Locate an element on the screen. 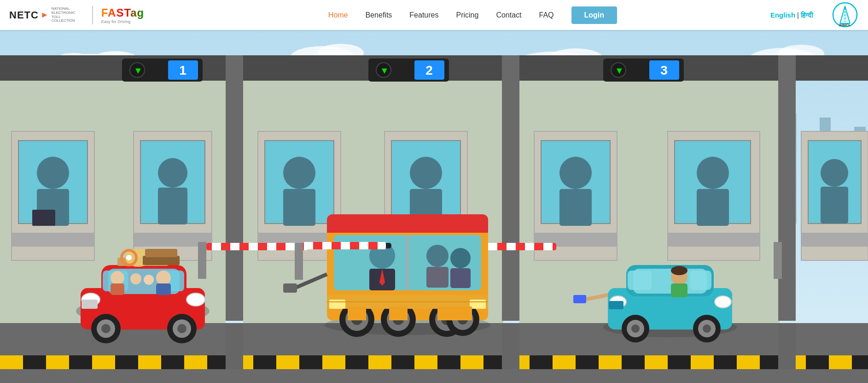 The height and width of the screenshot is (383, 868). nav-contact: Contact is located at coordinates (508, 15).